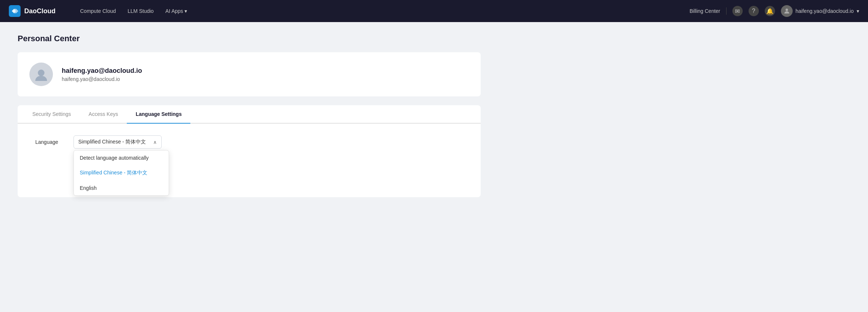 The image size is (868, 312). Describe the element at coordinates (705, 11) in the screenshot. I see `billing-center-link: Billing Center` at that location.